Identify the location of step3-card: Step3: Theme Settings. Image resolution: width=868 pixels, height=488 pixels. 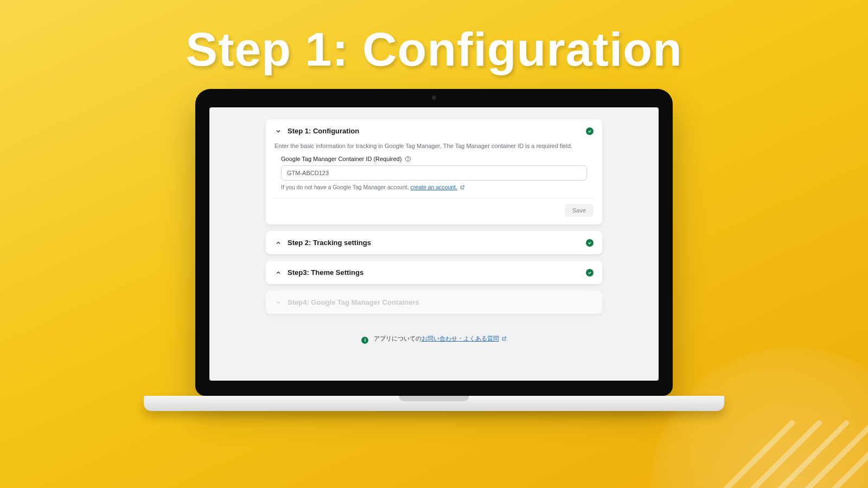
(434, 272).